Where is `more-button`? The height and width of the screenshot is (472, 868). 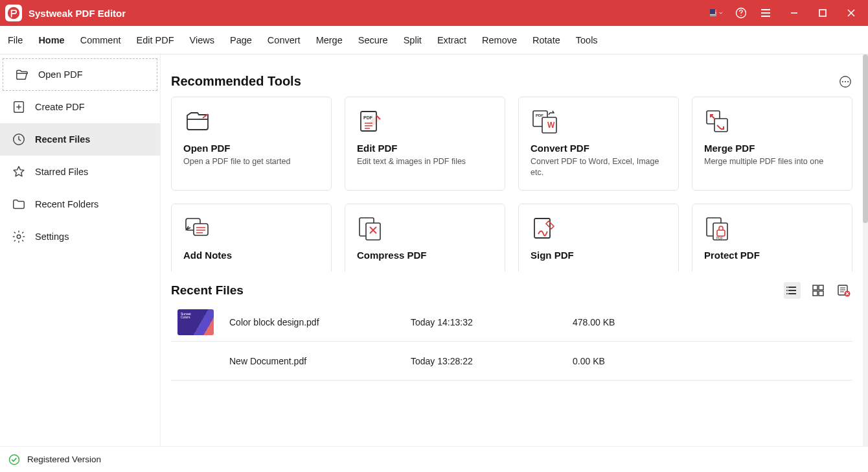 more-button is located at coordinates (845, 82).